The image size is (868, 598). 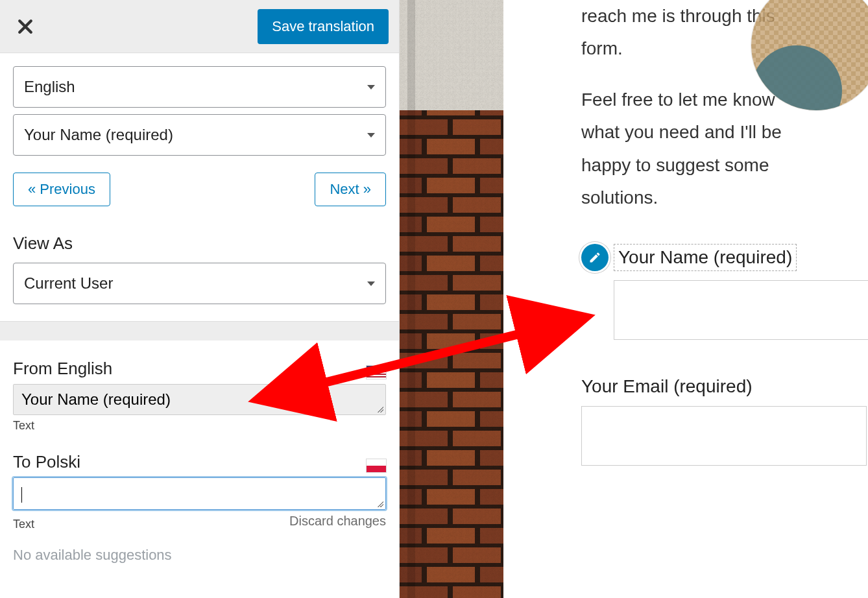 What do you see at coordinates (741, 310) in the screenshot?
I see `preview-name-input` at bounding box center [741, 310].